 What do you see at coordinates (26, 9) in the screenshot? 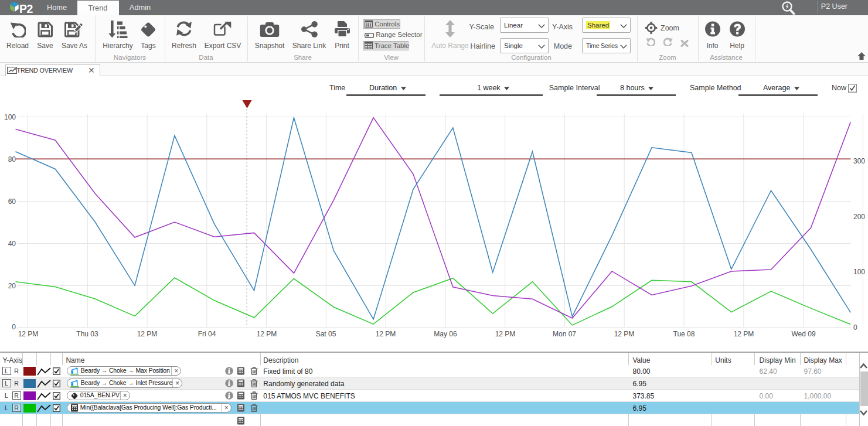
I see `svg-text: P2` at bounding box center [26, 9].